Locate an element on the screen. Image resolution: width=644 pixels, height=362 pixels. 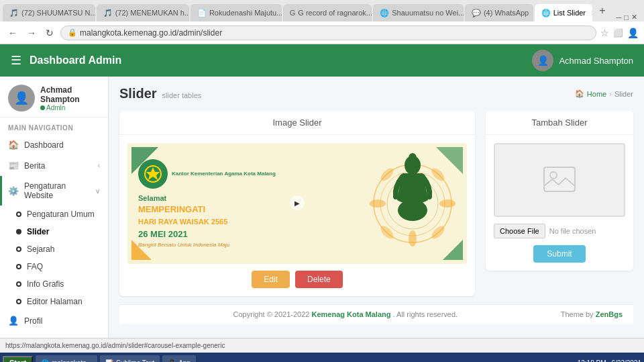
top-header: ☰ Dashboard Admin 👤 Achmad Shampton is located at coordinates (322, 60).